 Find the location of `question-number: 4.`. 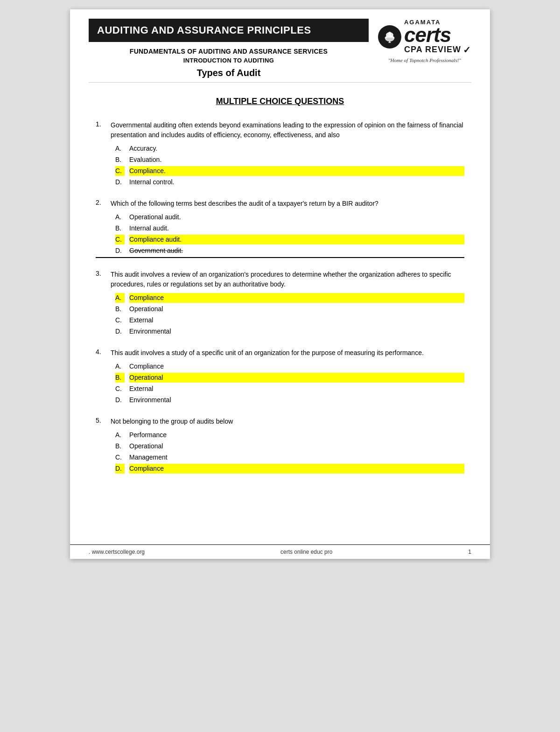

question-number: 4. is located at coordinates (100, 353).